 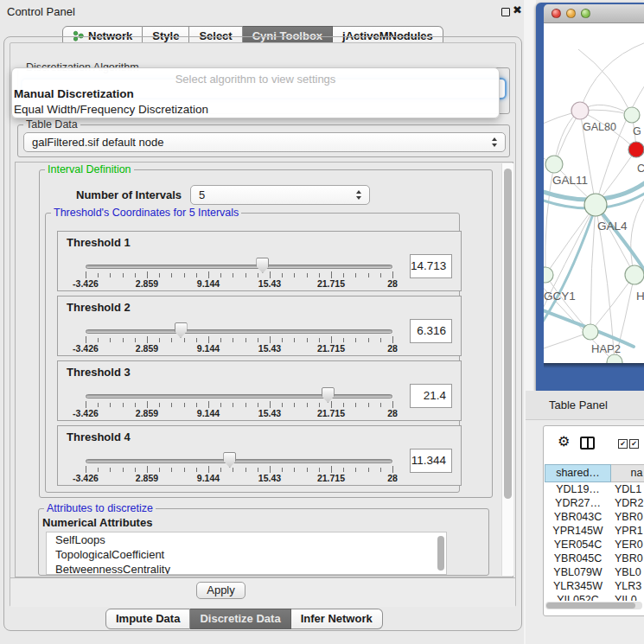 What do you see at coordinates (256, 80) in the screenshot?
I see `algorithm-placeholder: Select algorithm to view settings` at bounding box center [256, 80].